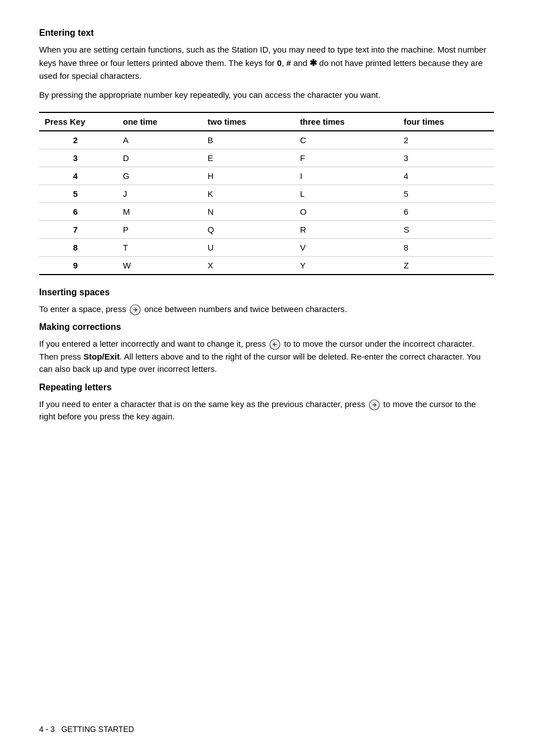 Image resolution: width=533 pixels, height=756 pixels. I want to click on repeating-letters-text-before: If you need to enter a character that is…, so click(203, 404).